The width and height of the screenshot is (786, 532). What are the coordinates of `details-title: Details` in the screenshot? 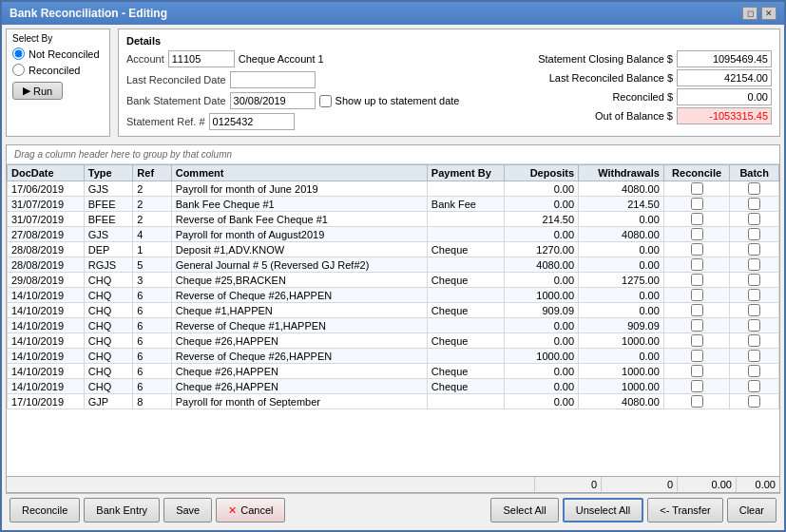 It's located at (449, 41).